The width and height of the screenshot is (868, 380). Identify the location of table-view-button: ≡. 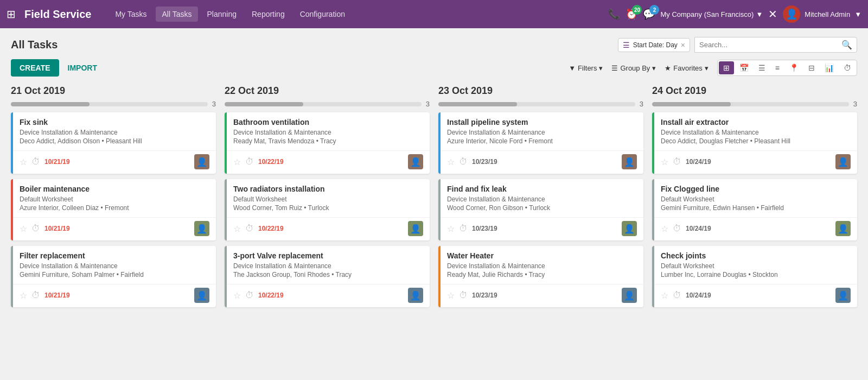
(777, 68).